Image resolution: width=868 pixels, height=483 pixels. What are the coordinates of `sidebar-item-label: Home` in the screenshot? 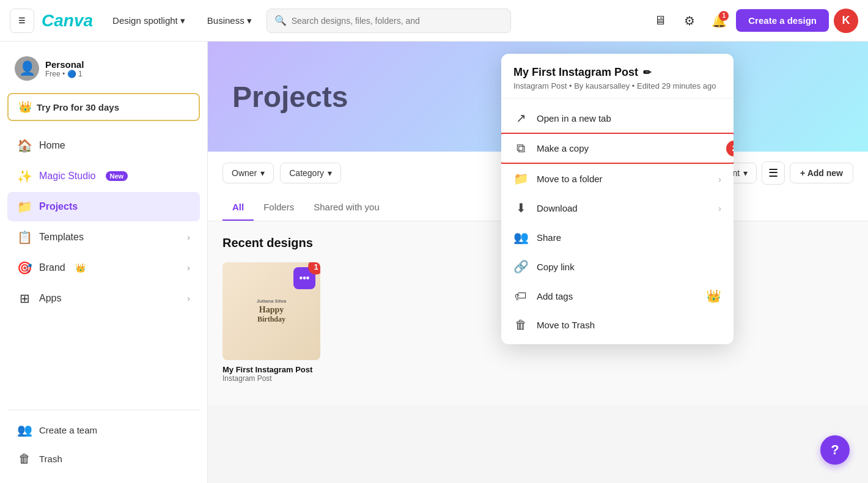 It's located at (53, 146).